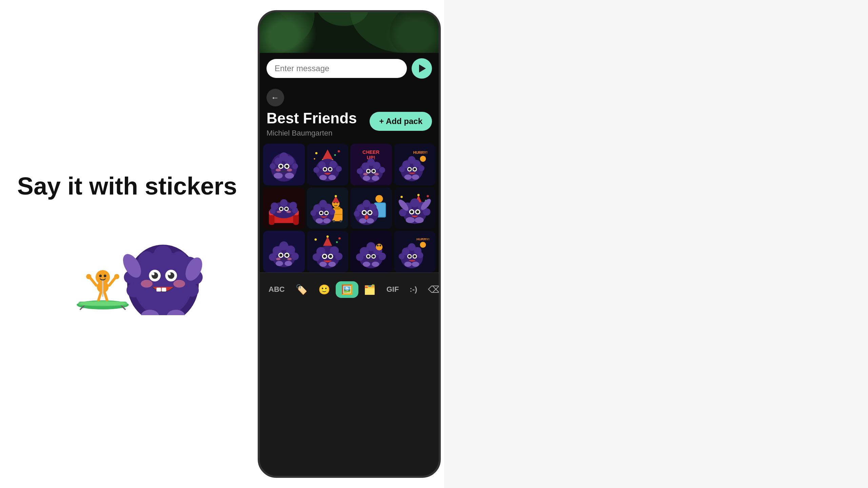 This screenshot has height=488, width=868. What do you see at coordinates (349, 68) in the screenshot?
I see `message-bar` at bounding box center [349, 68].